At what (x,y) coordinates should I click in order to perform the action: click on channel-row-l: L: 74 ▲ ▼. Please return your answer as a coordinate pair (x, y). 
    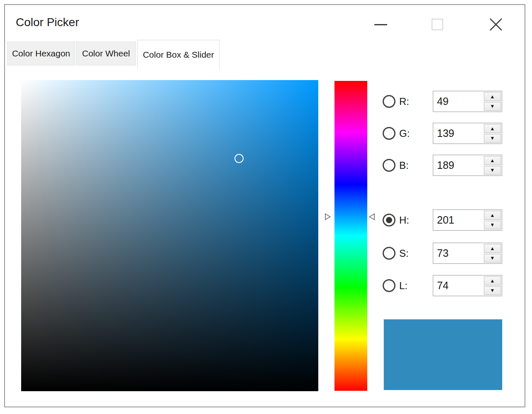
    Looking at the image, I should click on (442, 285).